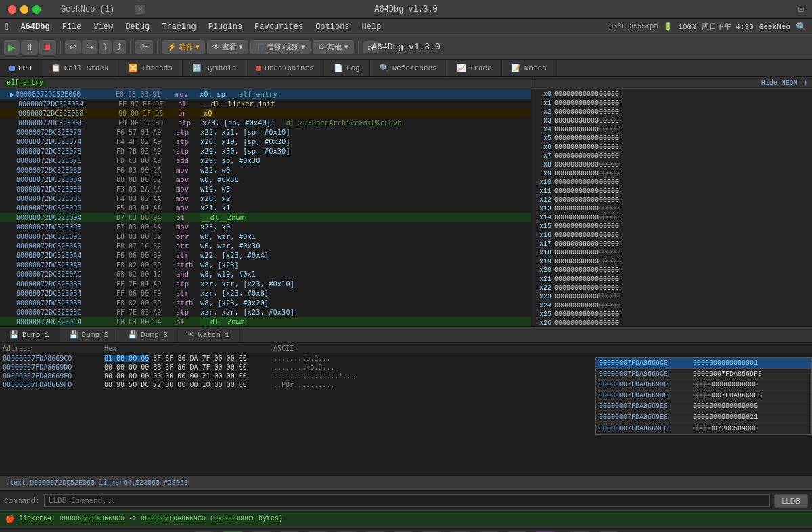  What do you see at coordinates (265, 141) in the screenshot?
I see `table-row: 00000072DC52E074 F4 4F 02 A9 stp x20, x1…` at bounding box center [265, 141].